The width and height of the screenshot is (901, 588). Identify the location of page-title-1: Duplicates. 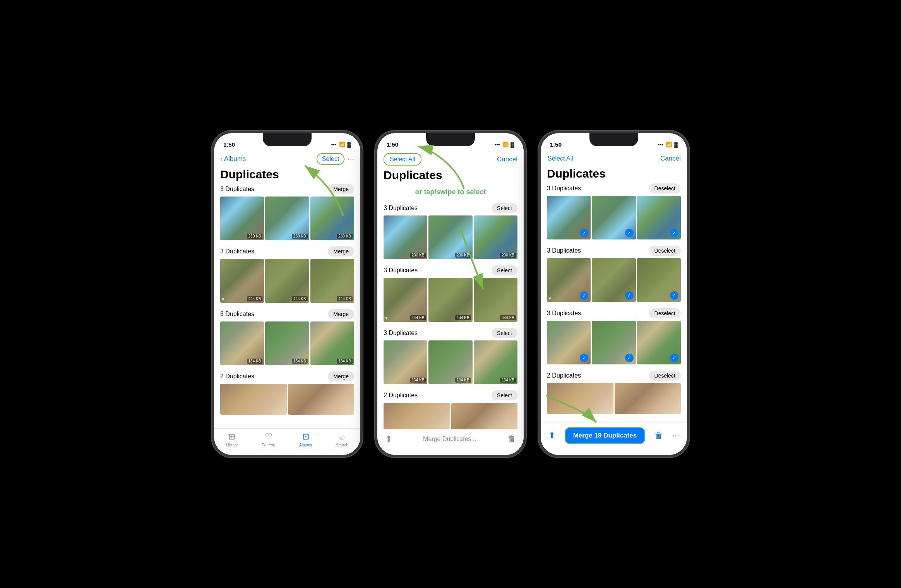
(287, 174).